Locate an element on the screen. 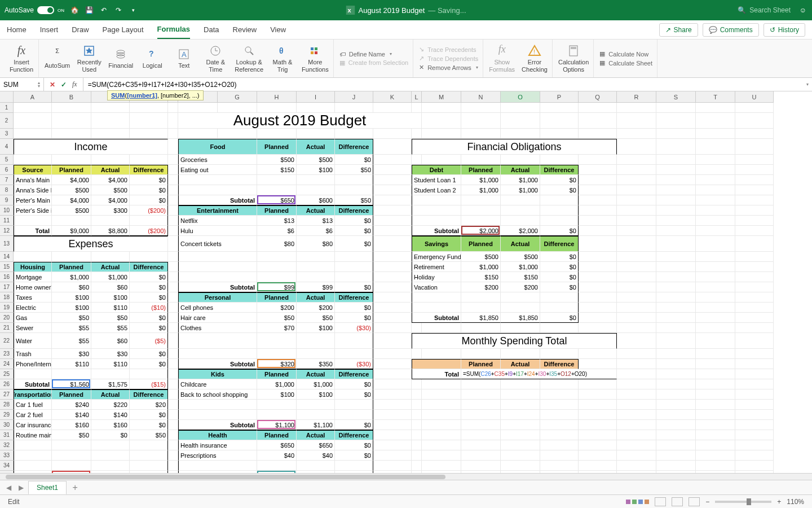  cell-L15: Retirement is located at coordinates (436, 267).